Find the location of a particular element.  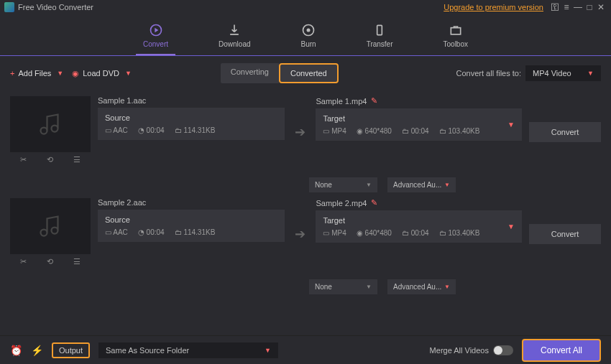

target-filename: Sample 1.mp4 is located at coordinates (341, 101).